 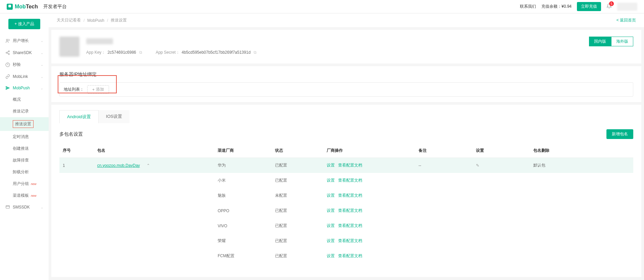 I want to click on cell-seq: 1, so click(x=76, y=166).